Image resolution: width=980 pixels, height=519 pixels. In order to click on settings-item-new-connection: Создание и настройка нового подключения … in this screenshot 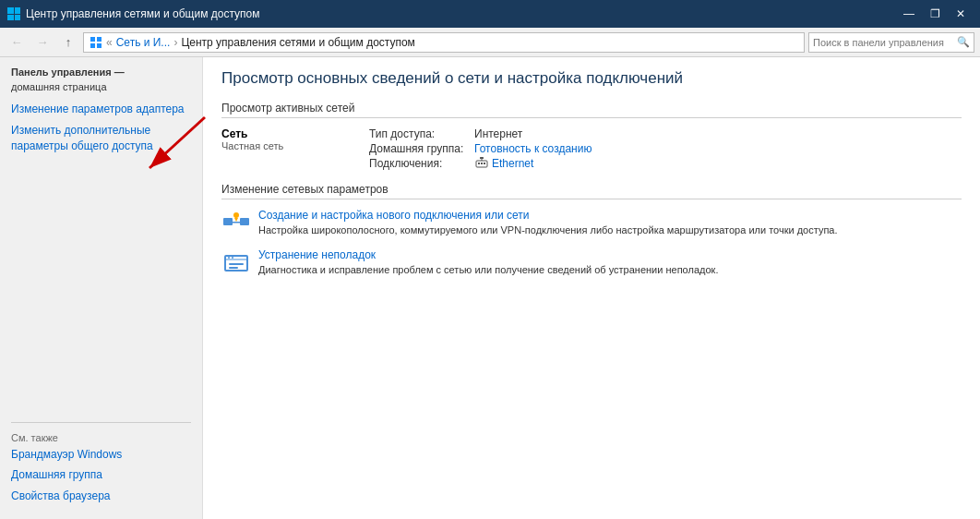, I will do `click(592, 223)`.